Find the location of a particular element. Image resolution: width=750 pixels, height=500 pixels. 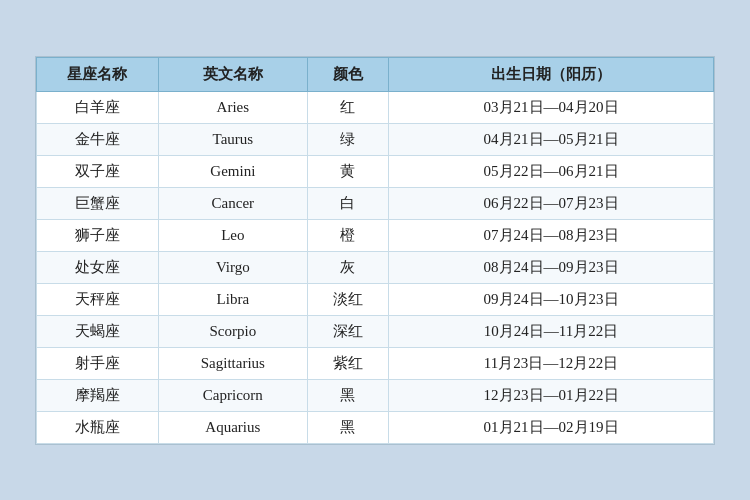

table-row: 天秤座Libra淡红09月24日—10月23日 is located at coordinates (376, 299).